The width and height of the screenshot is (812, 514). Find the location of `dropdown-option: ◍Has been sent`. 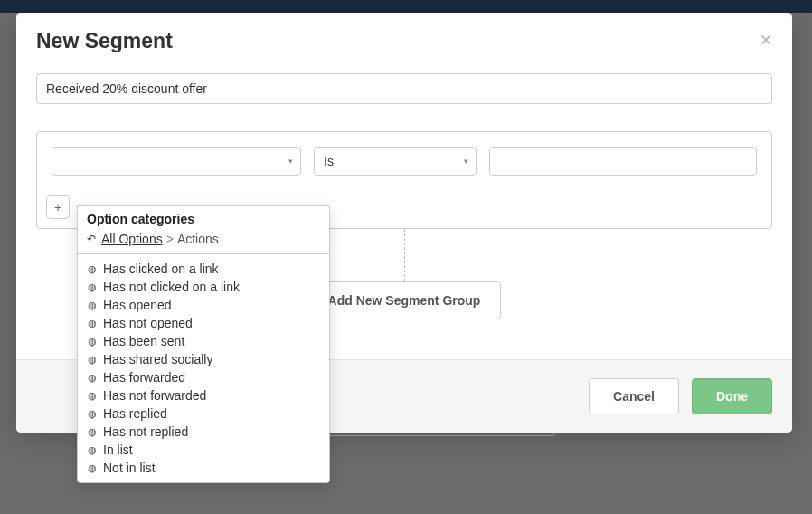

dropdown-option: ◍Has been sent is located at coordinates (203, 341).